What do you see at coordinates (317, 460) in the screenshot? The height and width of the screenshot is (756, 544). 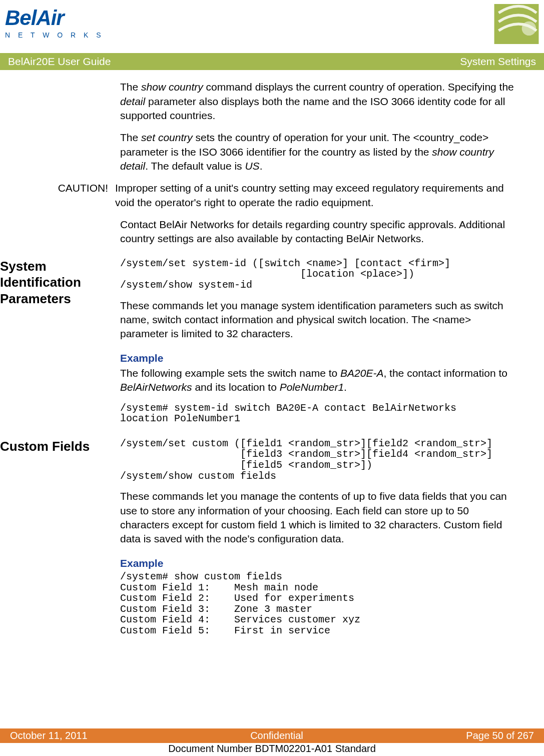 I see `code-custom: /system/set custom ([field1 <random_str>…` at bounding box center [317, 460].